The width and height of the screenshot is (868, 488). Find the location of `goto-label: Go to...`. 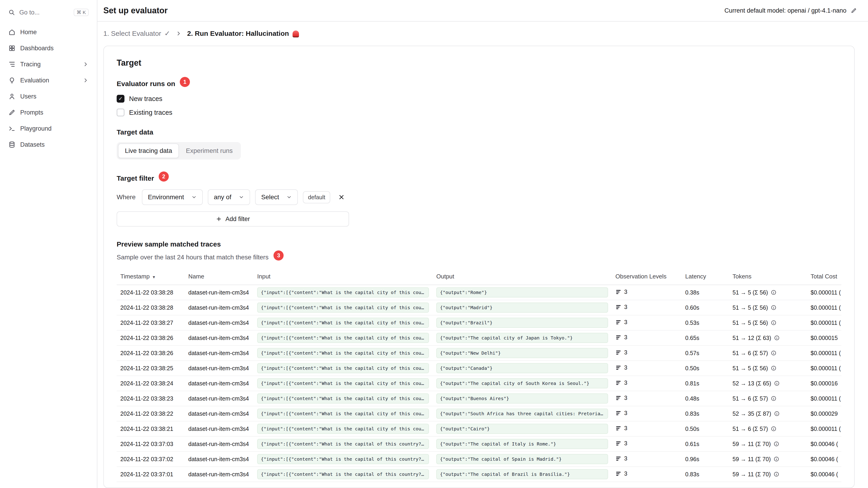

goto-label: Go to... is located at coordinates (30, 13).